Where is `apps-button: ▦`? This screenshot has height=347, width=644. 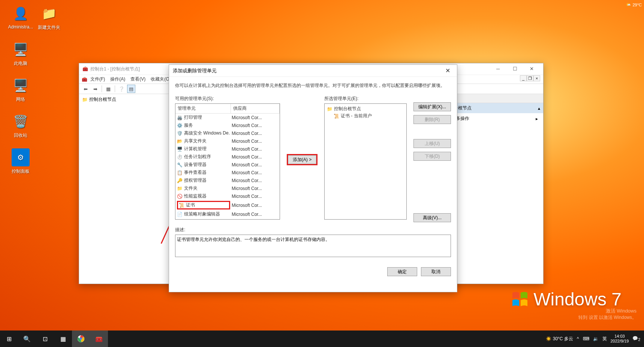 apps-button: ▦ is located at coordinates (63, 339).